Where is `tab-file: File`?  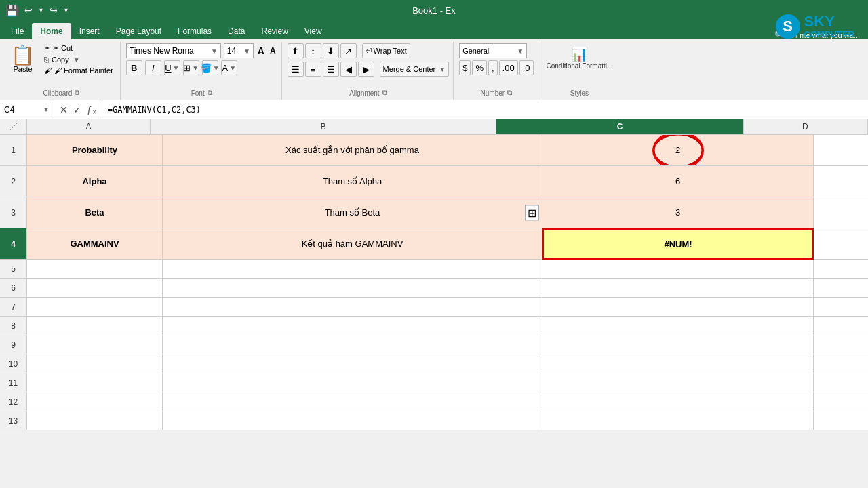 tab-file: File is located at coordinates (18, 31).